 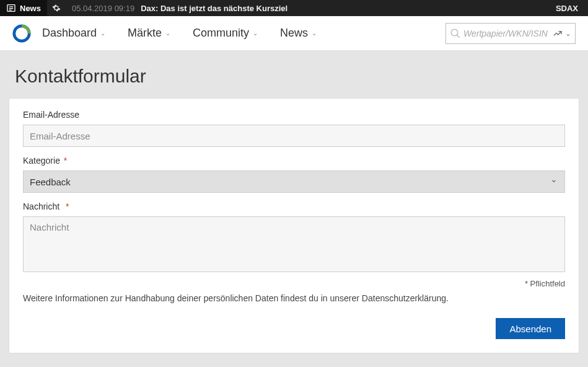 I want to click on page-title: Kontaktformular, so click(x=294, y=77).